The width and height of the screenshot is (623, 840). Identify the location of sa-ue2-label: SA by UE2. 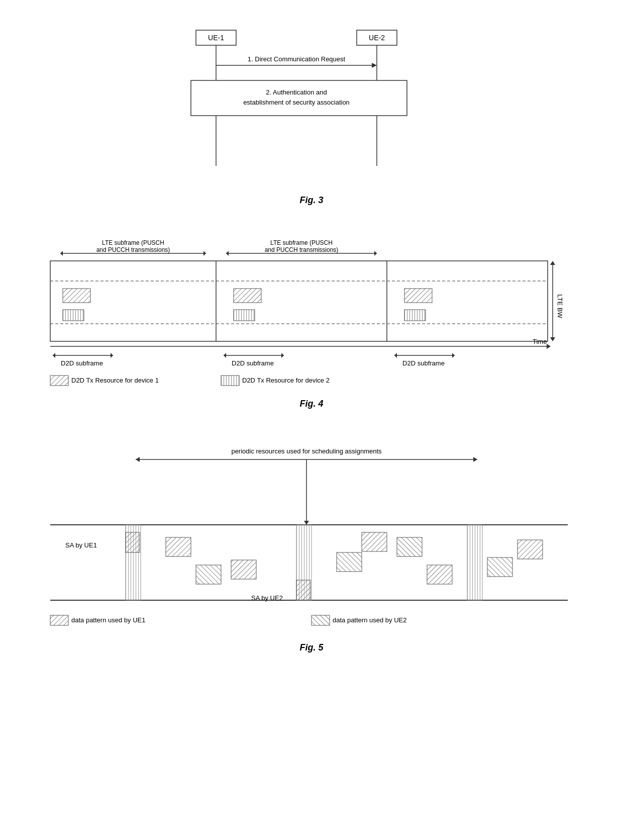
(267, 598).